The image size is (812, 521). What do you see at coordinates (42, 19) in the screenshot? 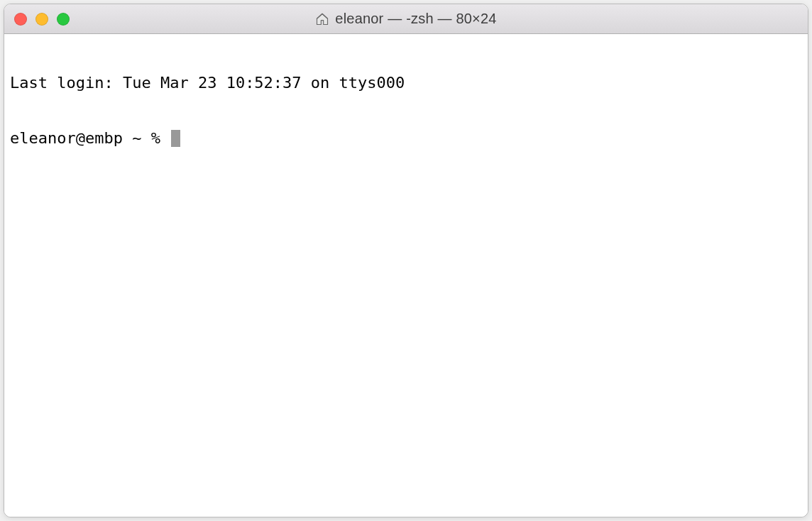
I see `minimize-button` at bounding box center [42, 19].